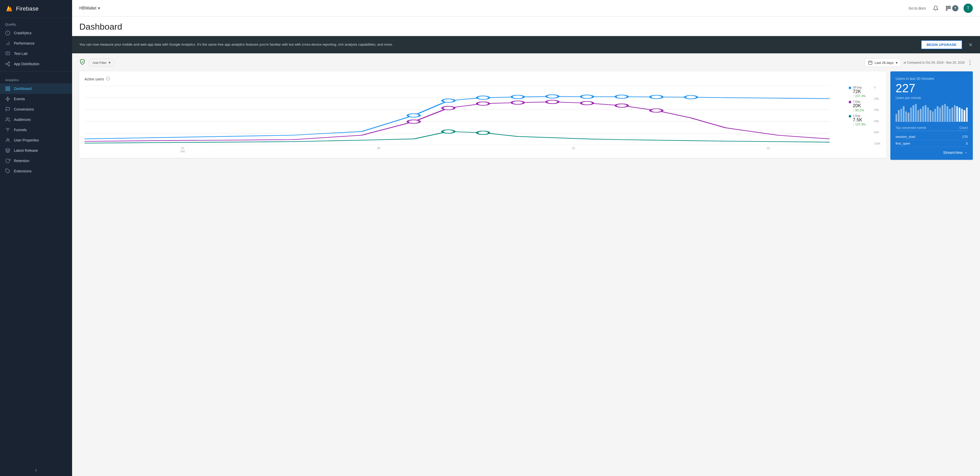 The height and width of the screenshot is (476, 980). I want to click on sidebar-item-label: Audiences, so click(22, 120).